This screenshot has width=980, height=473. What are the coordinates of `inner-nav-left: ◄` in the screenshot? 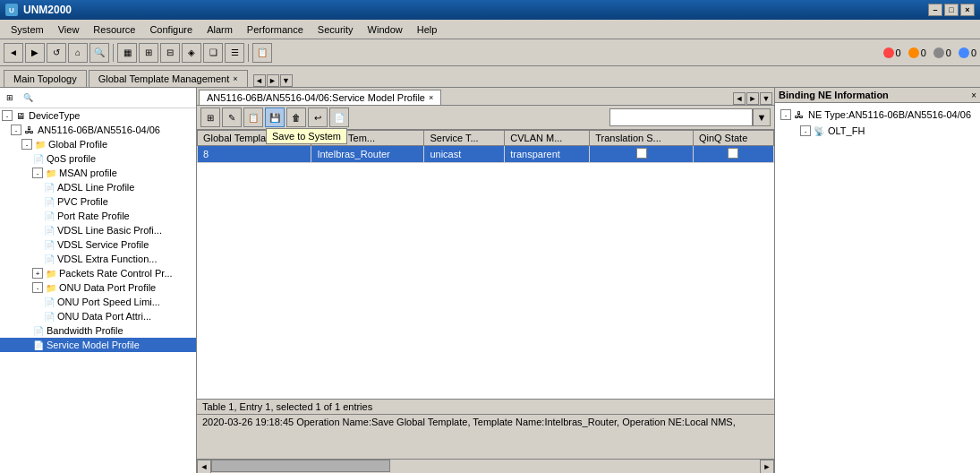 It's located at (739, 99).